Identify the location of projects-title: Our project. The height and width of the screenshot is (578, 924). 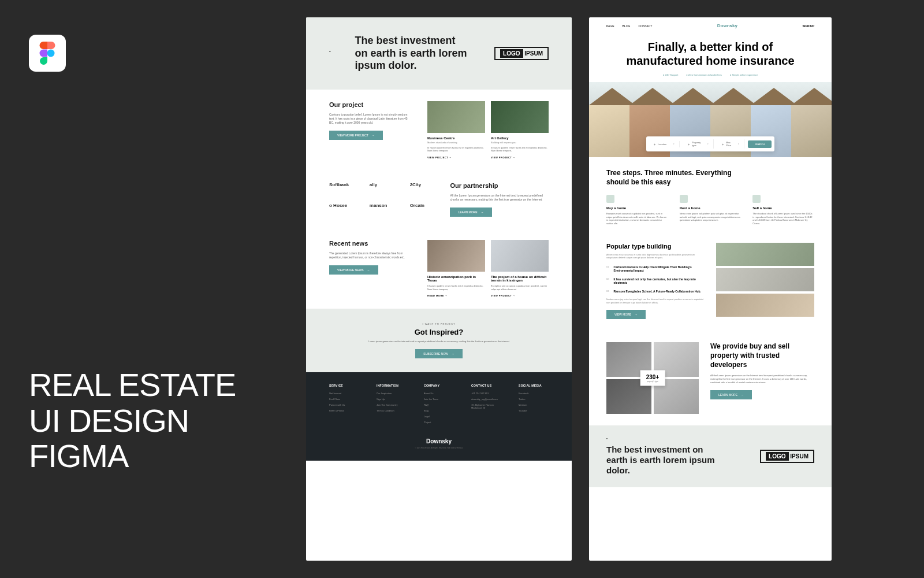
(370, 105).